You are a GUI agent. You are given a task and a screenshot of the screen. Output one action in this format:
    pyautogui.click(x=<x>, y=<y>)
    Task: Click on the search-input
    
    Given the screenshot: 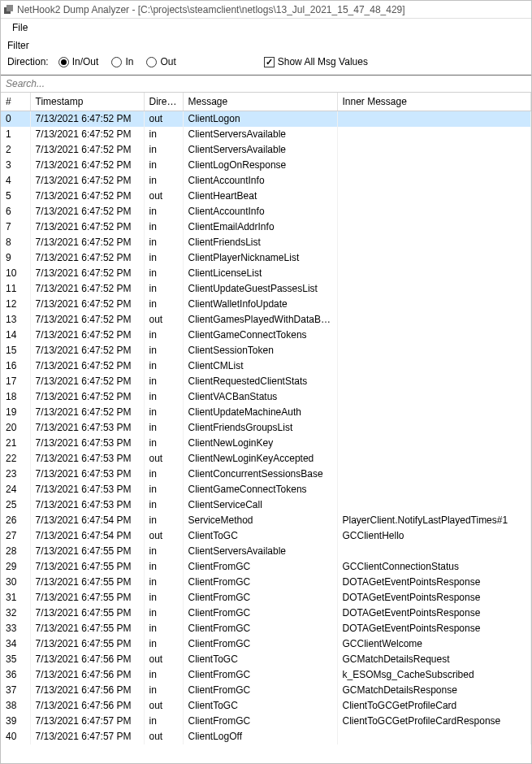 What is the action you would take?
    pyautogui.click(x=266, y=84)
    